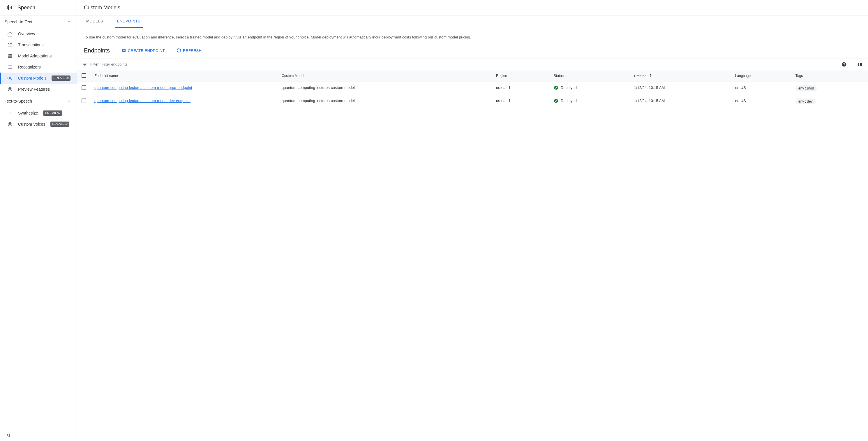 This screenshot has width=868, height=441. I want to click on tab-endpoints: ENDPOINTS, so click(129, 22).